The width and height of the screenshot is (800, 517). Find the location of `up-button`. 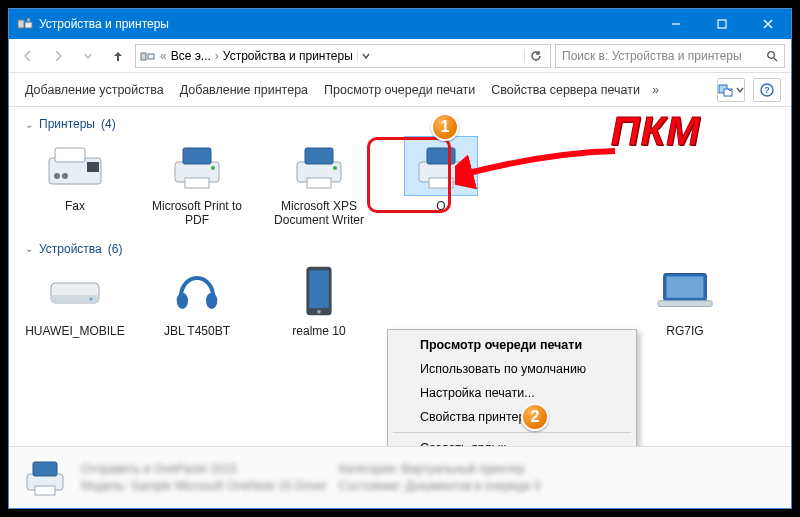

up-button is located at coordinates (118, 56).